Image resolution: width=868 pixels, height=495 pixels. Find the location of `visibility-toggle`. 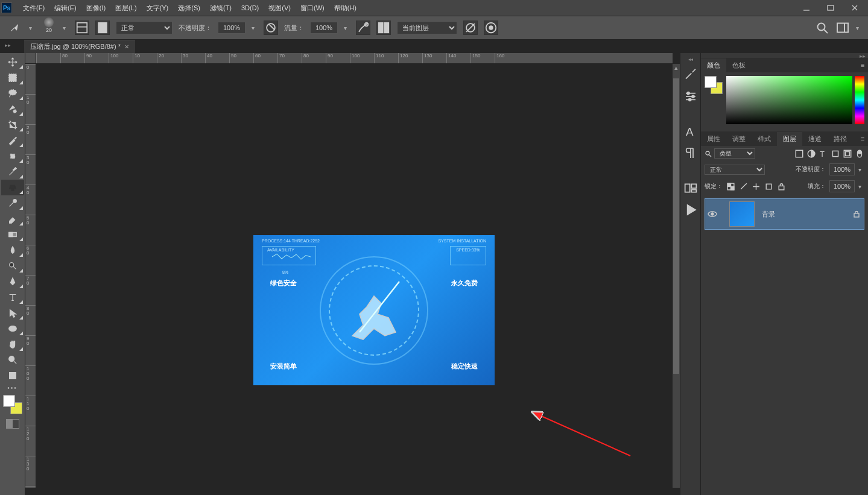

visibility-toggle is located at coordinates (712, 214).